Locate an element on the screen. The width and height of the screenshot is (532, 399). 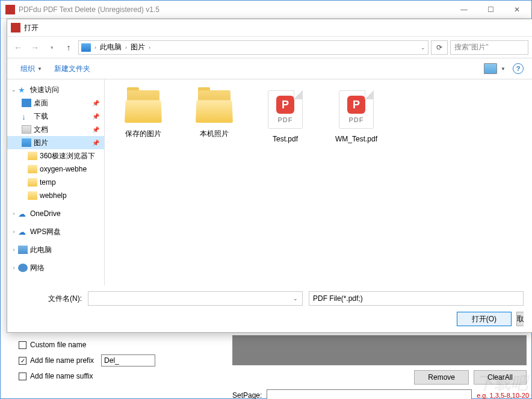
collapse-icon: ⌄ is located at coordinates (14, 90).